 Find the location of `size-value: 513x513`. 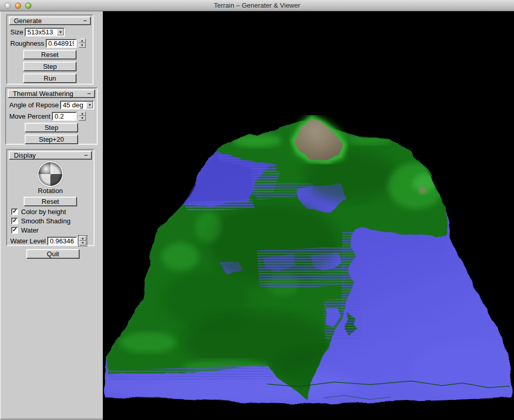

size-value: 513x513 is located at coordinates (41, 32).